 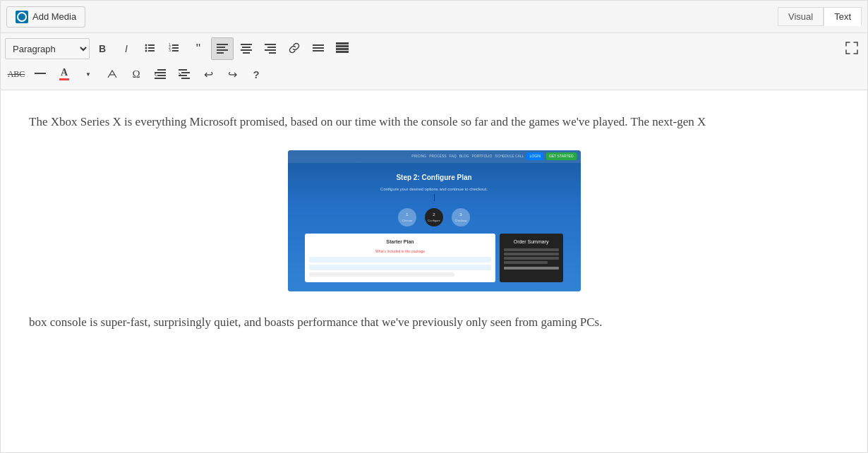 What do you see at coordinates (433, 258) in the screenshot?
I see `ss-content-area: Starter Plan What's Included in this pac…` at bounding box center [433, 258].